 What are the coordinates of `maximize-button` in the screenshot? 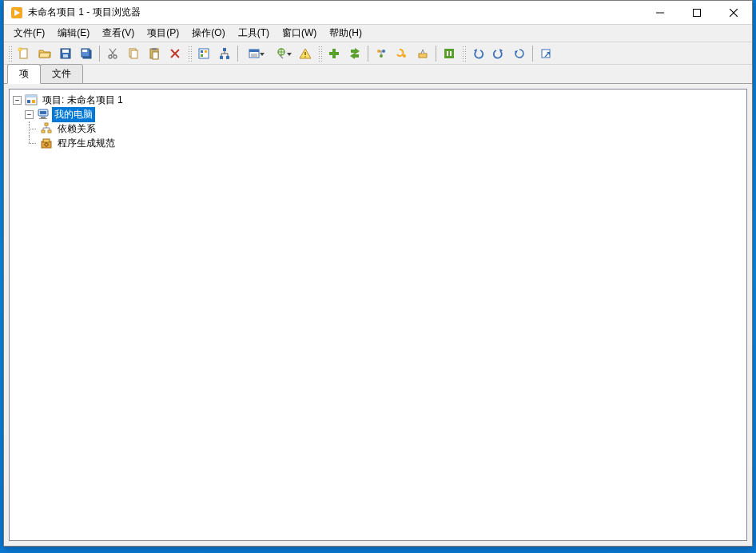 It's located at (697, 13).